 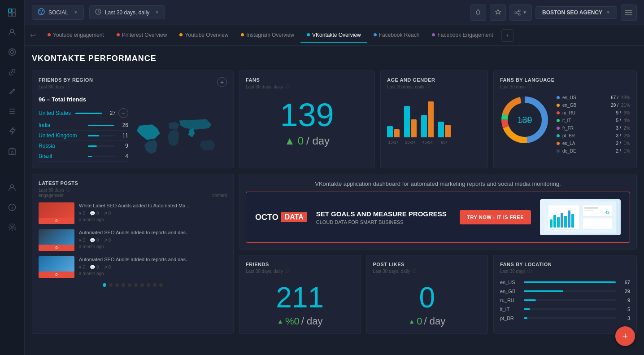 What do you see at coordinates (576, 13) in the screenshot?
I see `agency-selector: BOSTON SEO AGENCY ▼` at bounding box center [576, 13].